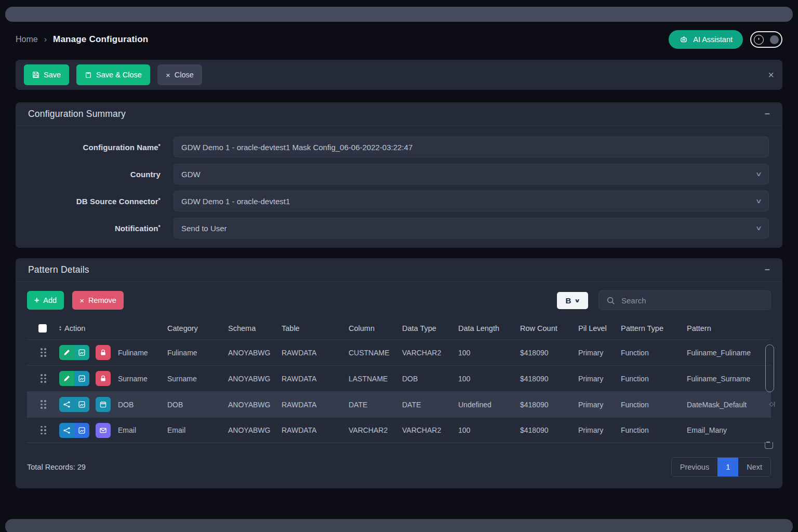 Image resolution: width=798 pixels, height=532 pixels. Describe the element at coordinates (255, 328) in the screenshot. I see `column-header-schema: Schema` at that location.